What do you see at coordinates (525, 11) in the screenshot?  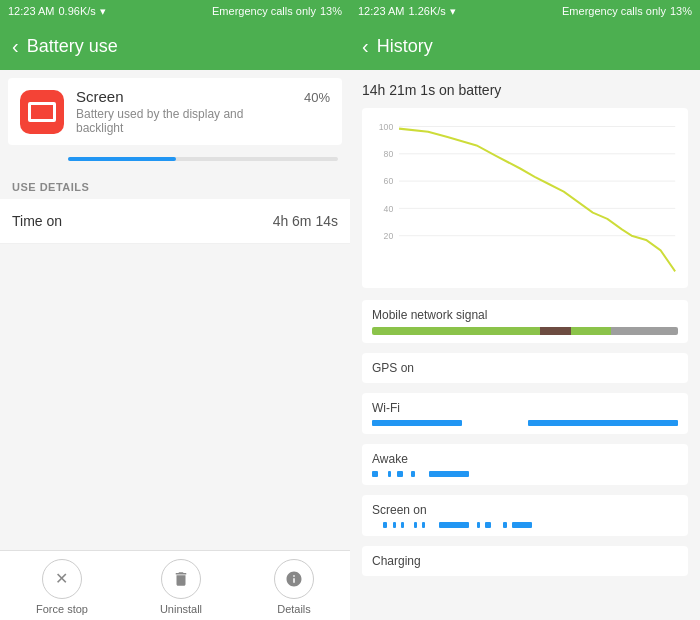 I see `right-status-bar: 12:23 AM 1.26K/s ▾ Emergency calls only …` at bounding box center [525, 11].